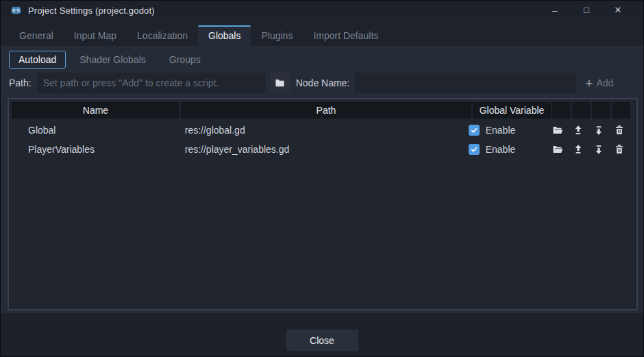 The width and height of the screenshot is (644, 357). What do you see at coordinates (322, 10) in the screenshot?
I see `titlebar: Project Settings (project.godot) – □ ✕` at bounding box center [322, 10].